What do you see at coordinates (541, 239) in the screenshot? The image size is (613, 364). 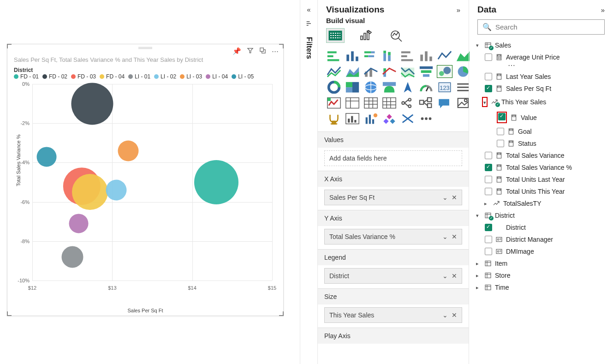 I see `field-district-manager: District Manager` at bounding box center [541, 239].